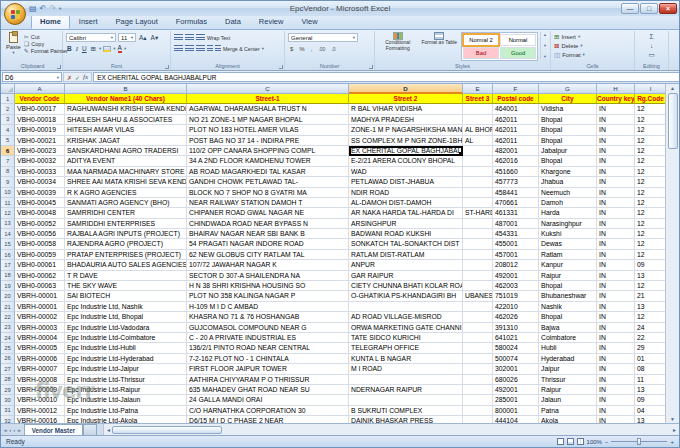  I want to click on cell-C8: AB ROAD MAGARKHEDI TAL KASAR, so click(268, 172).